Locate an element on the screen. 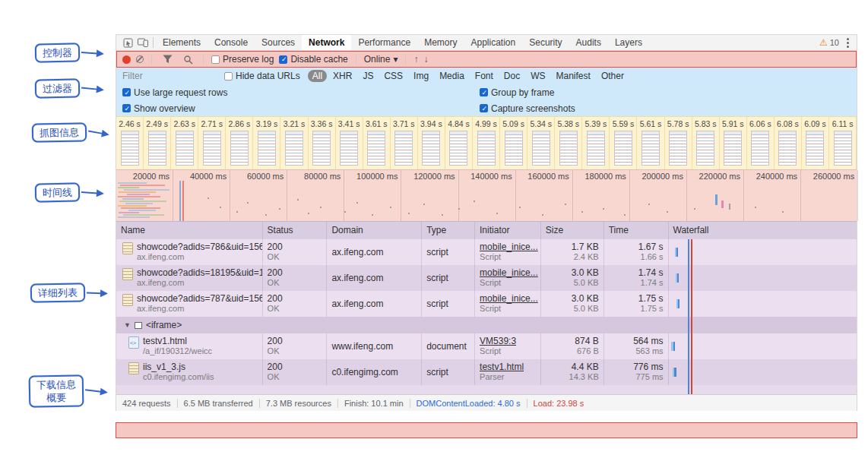  table-row: iis_v1_3.js c0.ifengimg.com/iis 200OK c0… is located at coordinates (486, 372).